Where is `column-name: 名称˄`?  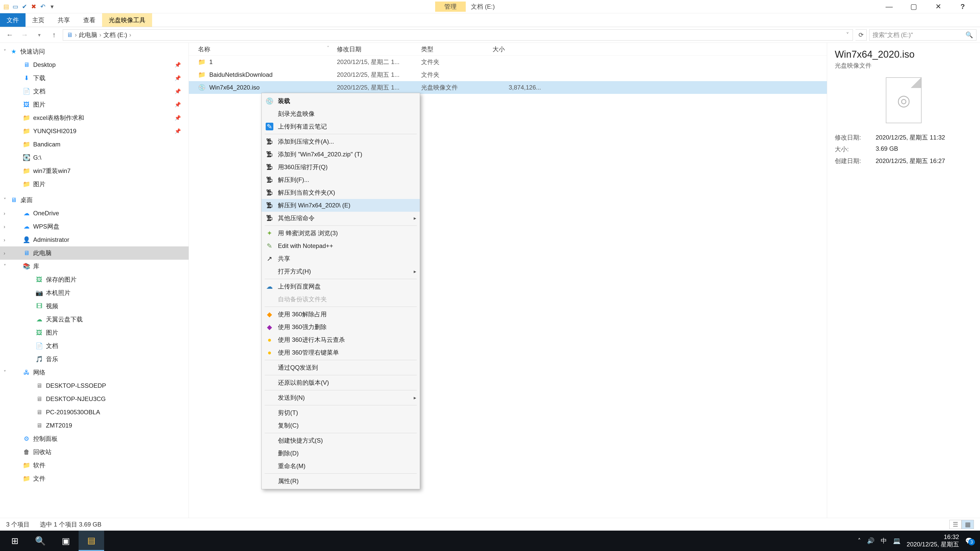 column-name: 名称˄ is located at coordinates (262, 49).